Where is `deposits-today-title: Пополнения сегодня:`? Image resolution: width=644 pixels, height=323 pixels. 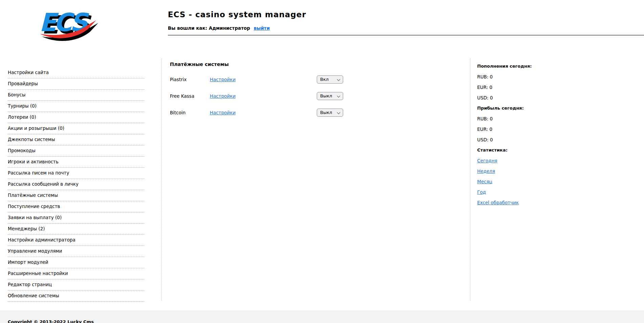
deposits-today-title: Пополнения сегодня: is located at coordinates (531, 69).